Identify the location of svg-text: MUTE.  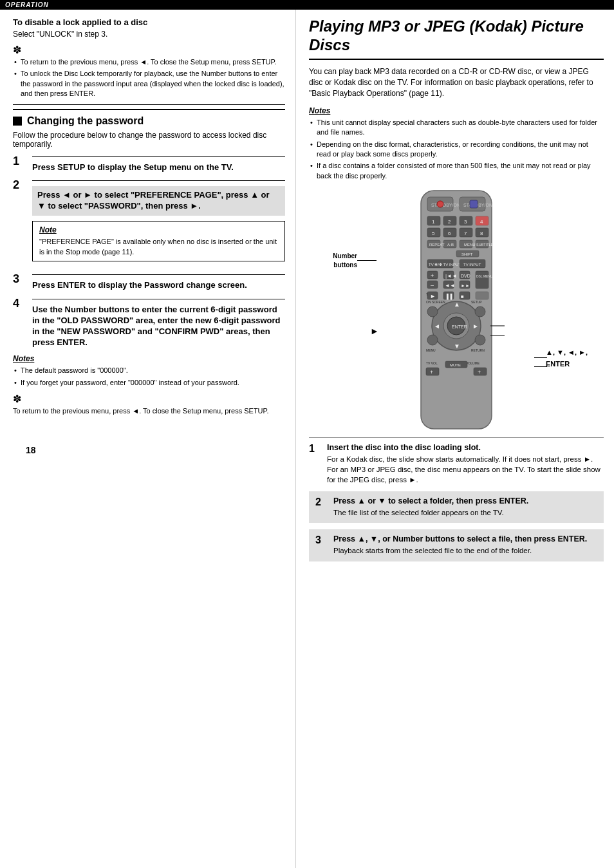
(456, 365).